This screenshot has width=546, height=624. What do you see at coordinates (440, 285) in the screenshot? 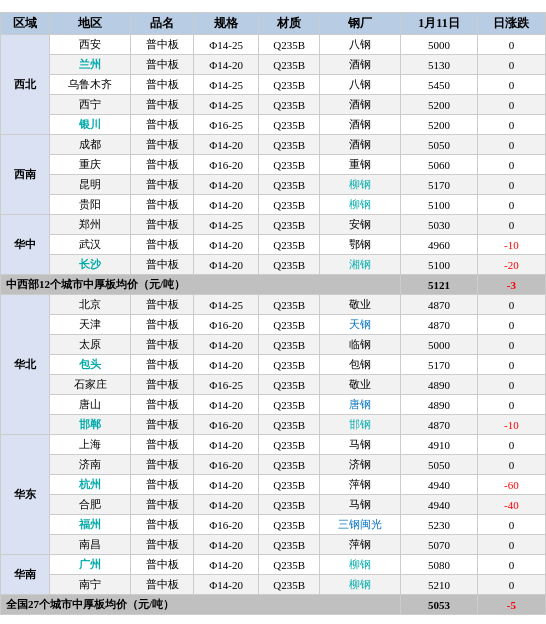
I see `summary-price: 5121` at bounding box center [440, 285].